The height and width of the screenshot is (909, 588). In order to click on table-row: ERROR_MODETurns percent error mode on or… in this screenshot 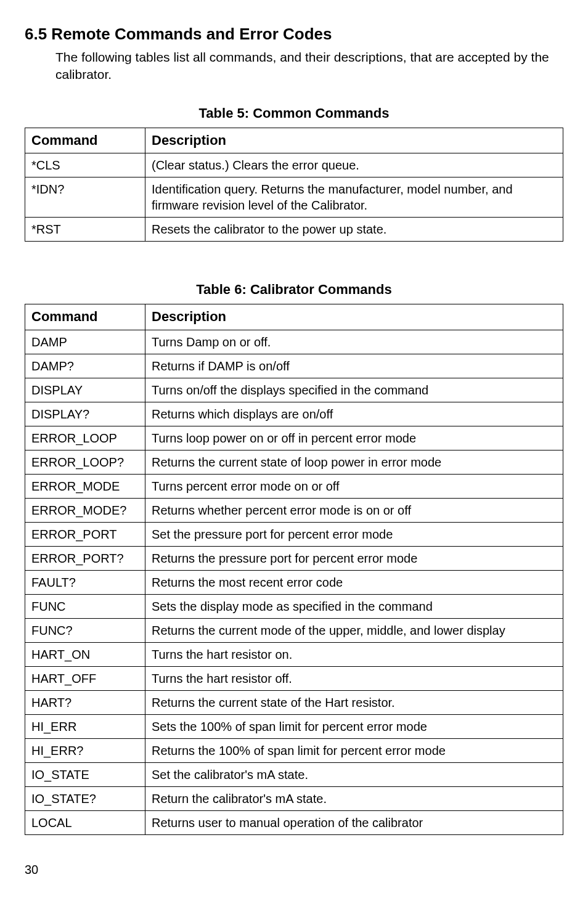, I will do `click(295, 486)`.